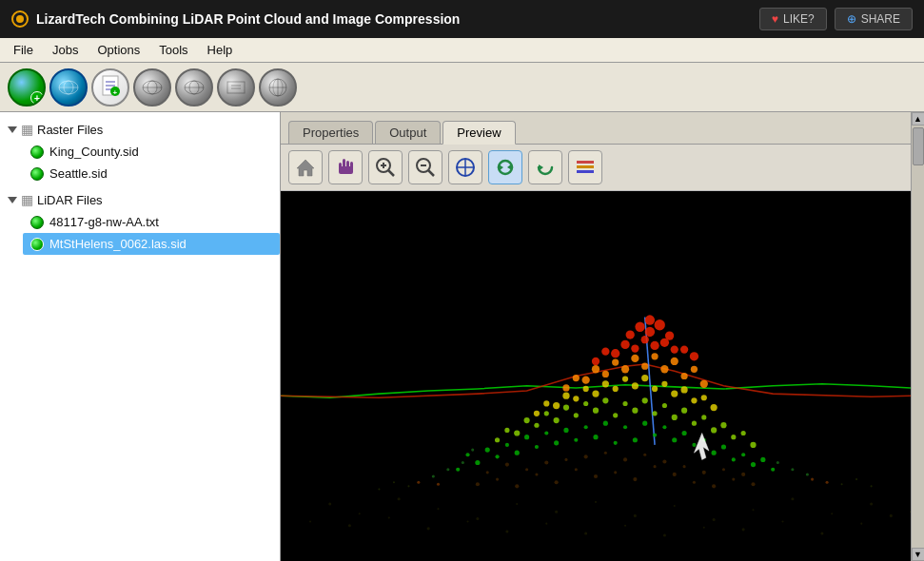 This screenshot has width=924, height=561. What do you see at coordinates (194, 87) in the screenshot?
I see `options-button` at bounding box center [194, 87].